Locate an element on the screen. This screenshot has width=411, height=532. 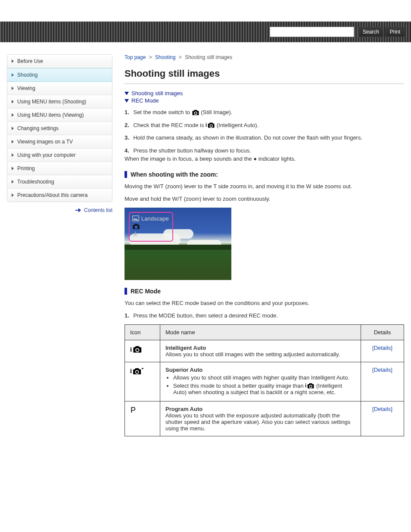
sidebar-item: Printing is located at coordinates (59, 169).